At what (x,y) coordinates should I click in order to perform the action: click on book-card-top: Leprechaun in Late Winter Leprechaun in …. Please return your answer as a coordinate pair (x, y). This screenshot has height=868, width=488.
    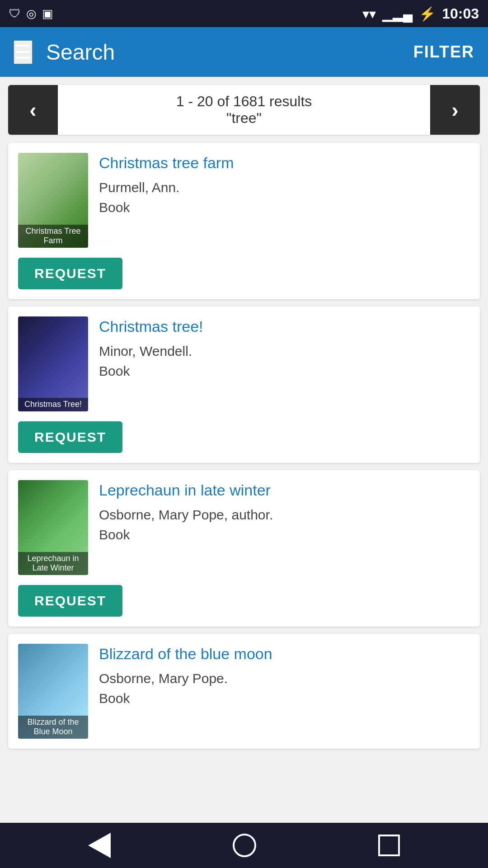
    Looking at the image, I should click on (244, 528).